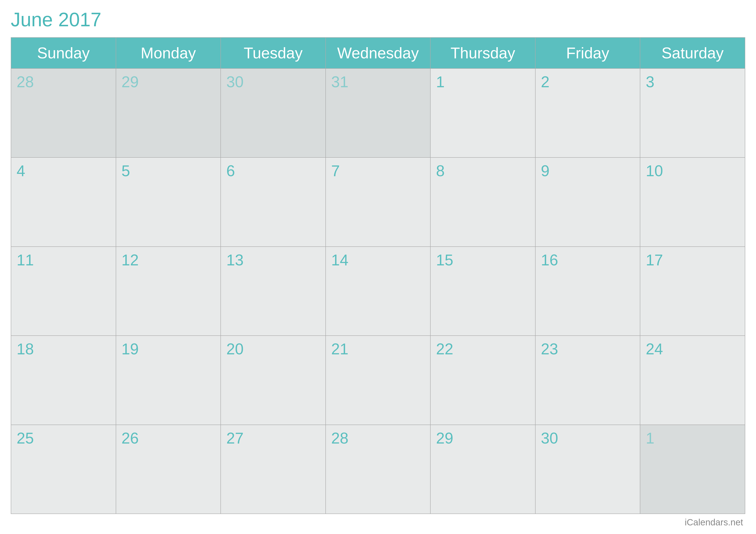 The image size is (756, 534). Describe the element at coordinates (550, 349) in the screenshot. I see `day-number: 23` at that location.